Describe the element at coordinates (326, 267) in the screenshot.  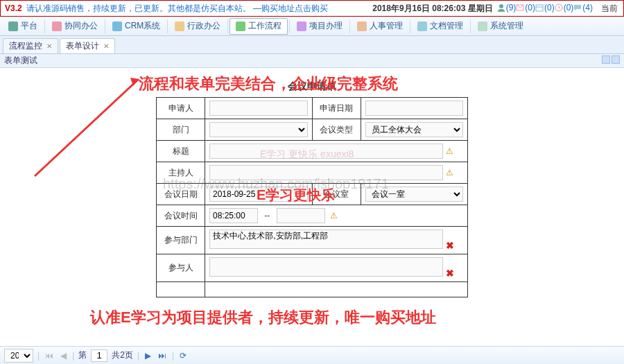
I see `input-joinperson` at that location.